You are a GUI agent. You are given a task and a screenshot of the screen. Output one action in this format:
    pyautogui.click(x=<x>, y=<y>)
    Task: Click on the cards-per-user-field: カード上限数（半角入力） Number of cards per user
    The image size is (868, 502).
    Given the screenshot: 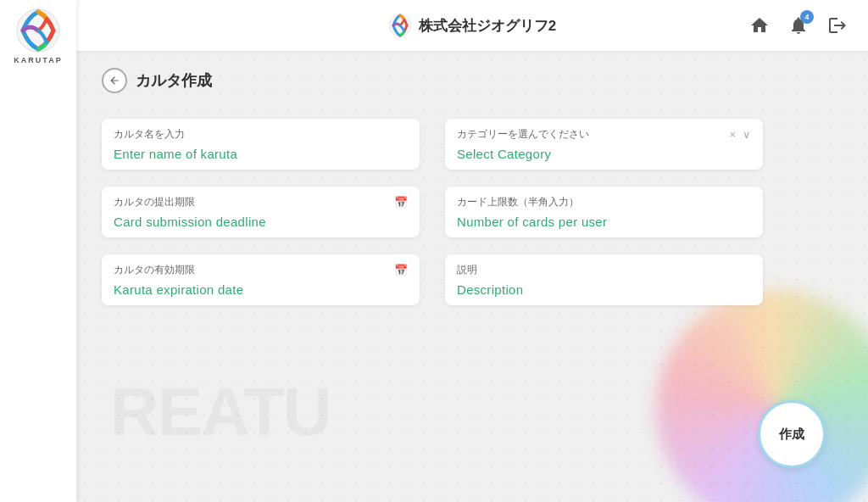 What is the action you would take?
    pyautogui.click(x=604, y=212)
    